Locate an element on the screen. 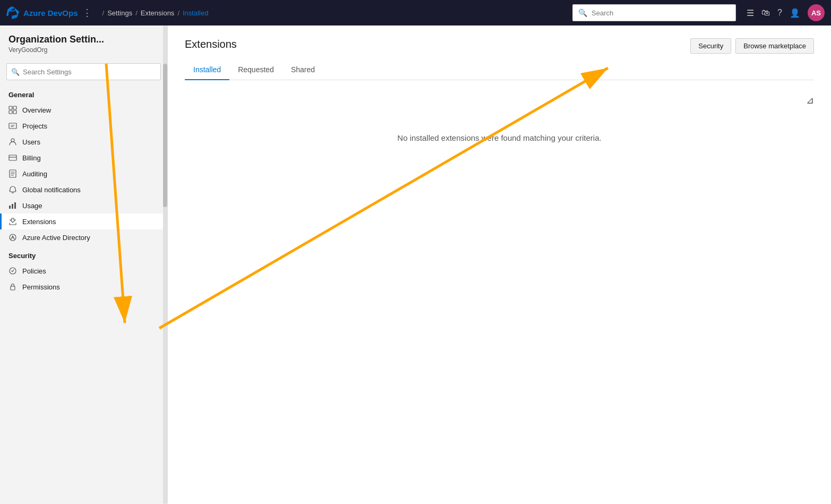  more-options-icon: ⋮ is located at coordinates (87, 13).